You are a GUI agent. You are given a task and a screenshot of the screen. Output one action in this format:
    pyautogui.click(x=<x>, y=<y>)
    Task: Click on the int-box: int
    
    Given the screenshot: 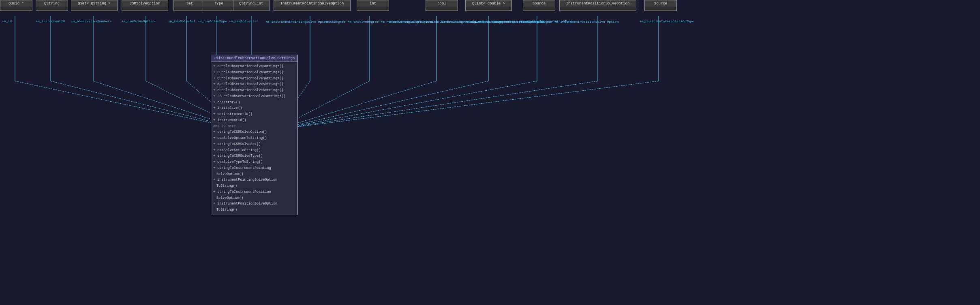 What is the action you would take?
    pyautogui.click(x=373, y=6)
    